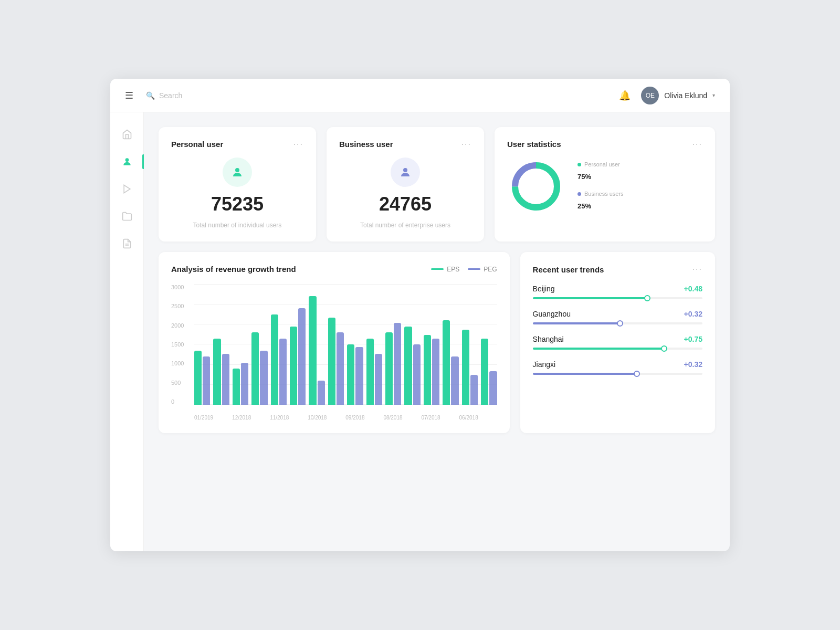 The image size is (840, 630). I want to click on search-input, so click(212, 96).